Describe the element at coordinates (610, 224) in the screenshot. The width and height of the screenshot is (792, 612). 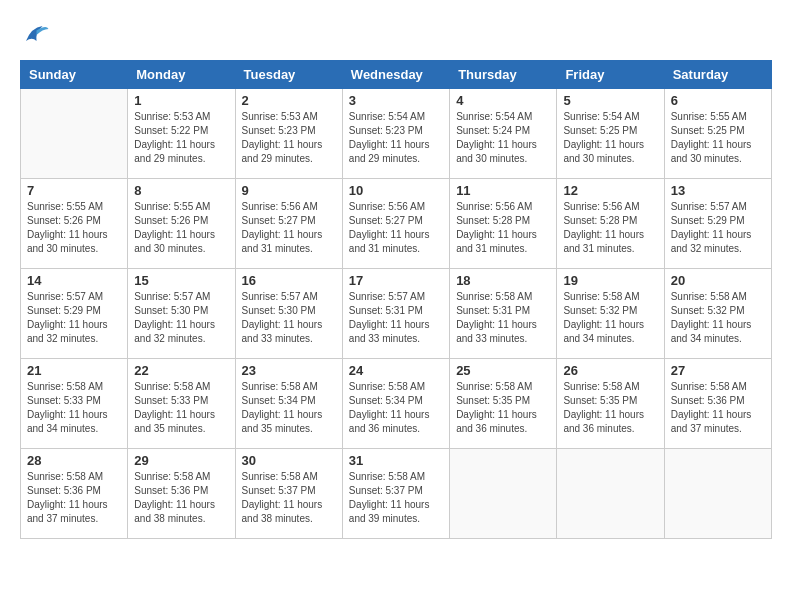
I see `calendar-cell: 12Sunrise: 5:56 AM Sunset: 5:28 PM Dayli…` at that location.